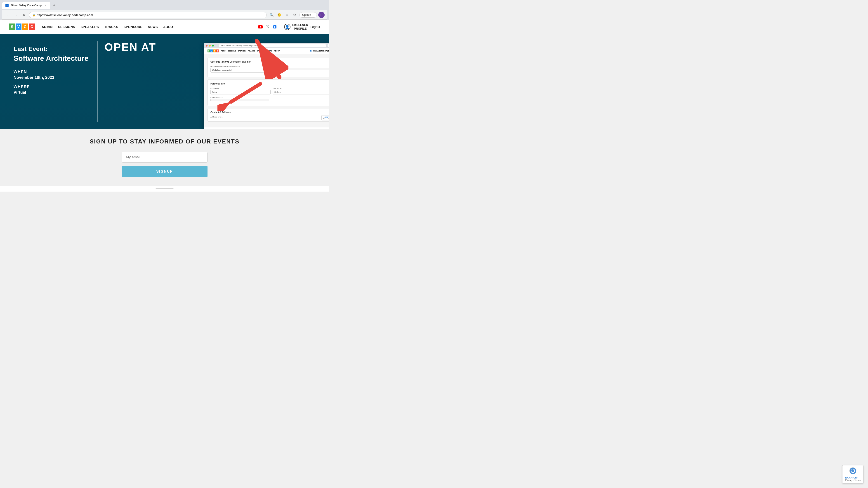 This screenshot has height=488, width=868. I want to click on ps-phone-input, so click(240, 100).